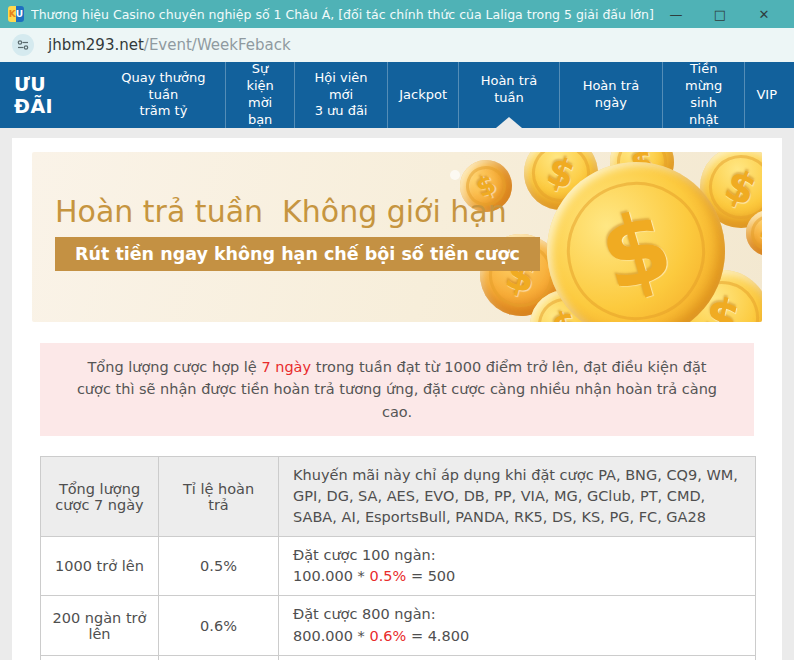  Describe the element at coordinates (764, 14) in the screenshot. I see `close-button: ✕` at that location.